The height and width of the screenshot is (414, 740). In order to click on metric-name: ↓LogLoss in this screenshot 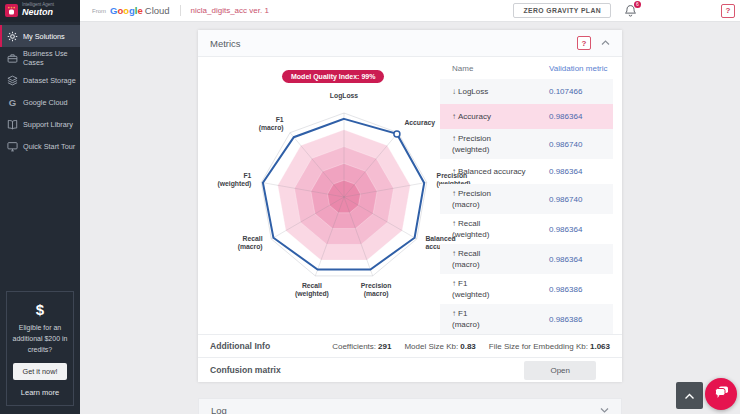, I will do `click(500, 92)`.